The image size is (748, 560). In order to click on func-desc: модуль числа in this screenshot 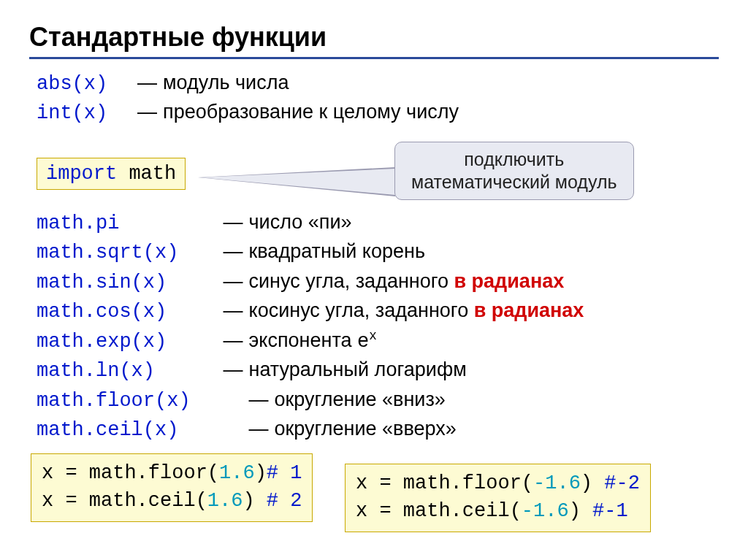, I will do `click(226, 83)`.